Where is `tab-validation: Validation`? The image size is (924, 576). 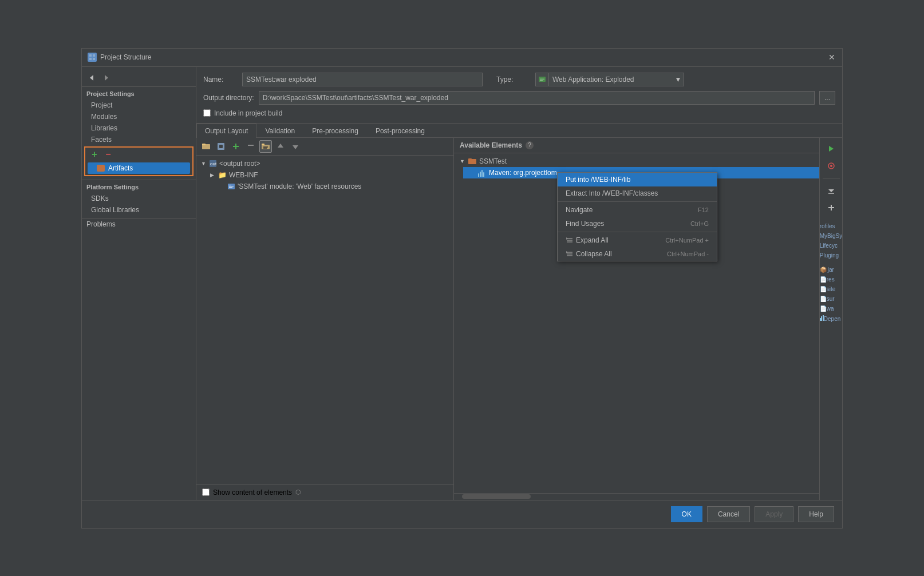
tab-validation: Validation is located at coordinates (280, 130).